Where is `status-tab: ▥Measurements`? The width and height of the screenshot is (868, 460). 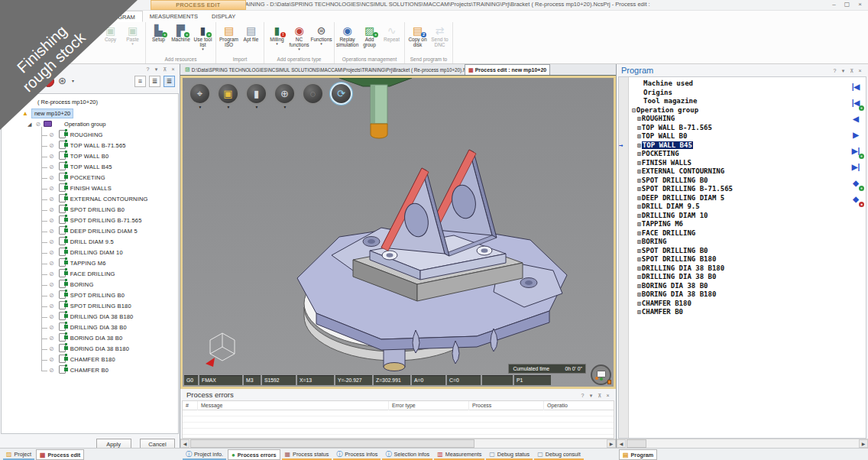 status-tab: ▥Measurements is located at coordinates (459, 455).